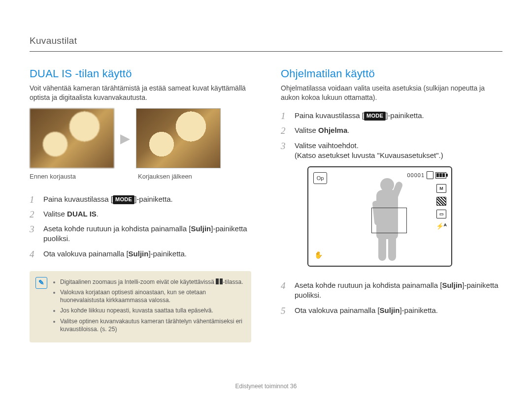 This screenshot has height=401, width=532. I want to click on left-steps: Paina kuvaustilassa [MODE]-painiketta. V…, so click(140, 226).